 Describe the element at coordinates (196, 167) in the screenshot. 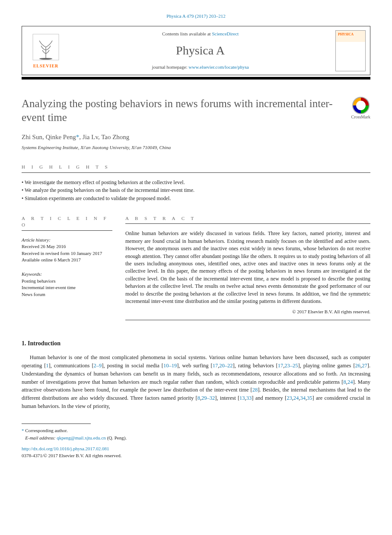

I see `highlights-label: h i g h l i g h t s` at that location.